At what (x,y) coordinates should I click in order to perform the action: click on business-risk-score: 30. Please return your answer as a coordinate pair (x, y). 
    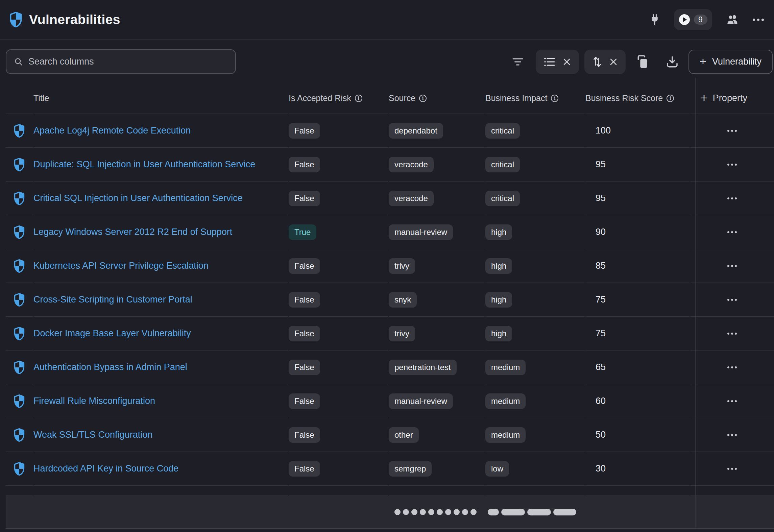
    Looking at the image, I should click on (637, 469).